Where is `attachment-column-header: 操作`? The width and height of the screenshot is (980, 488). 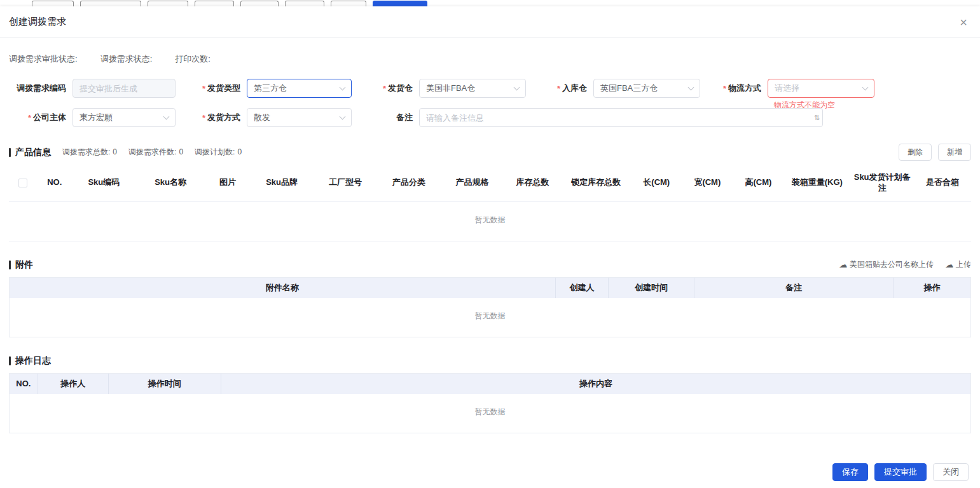
attachment-column-header: 操作 is located at coordinates (932, 288).